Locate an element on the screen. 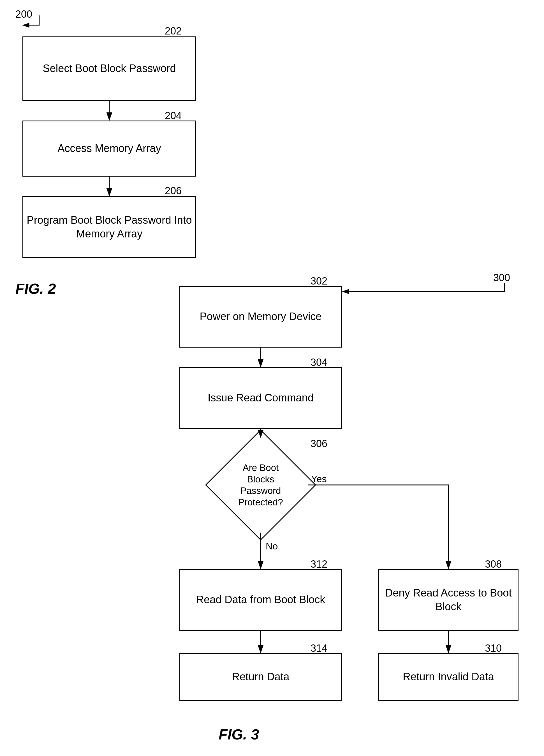 The image size is (544, 756). box-204: Access Memory Array is located at coordinates (109, 149).